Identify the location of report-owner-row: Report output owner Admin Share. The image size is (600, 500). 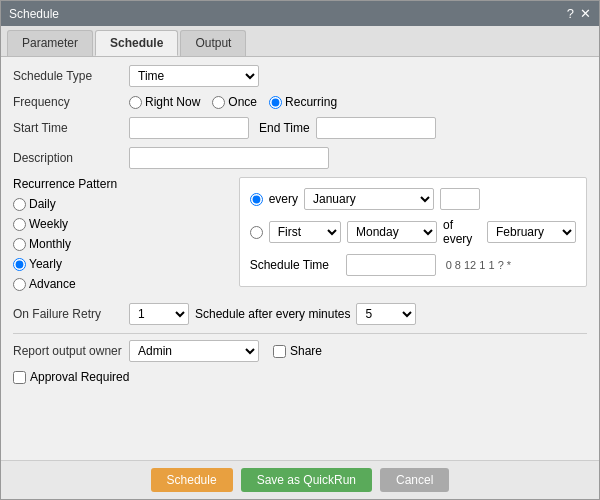
(300, 351).